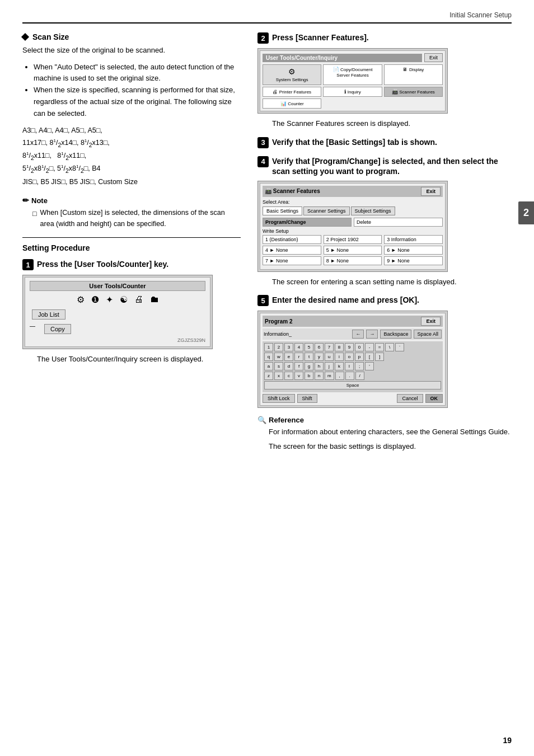 The image size is (534, 756). I want to click on key-5: 5, so click(309, 347).